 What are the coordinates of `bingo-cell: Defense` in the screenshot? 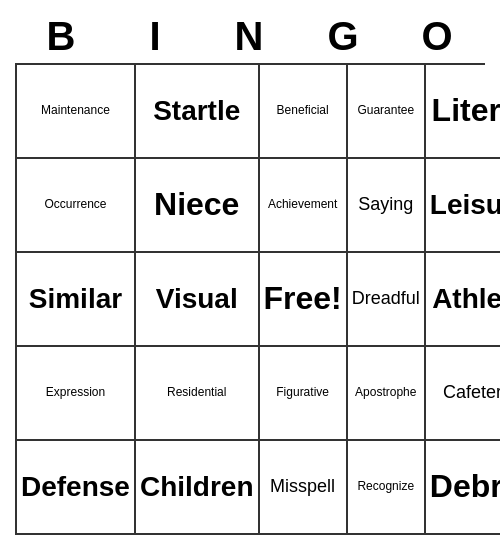 It's located at (76, 488).